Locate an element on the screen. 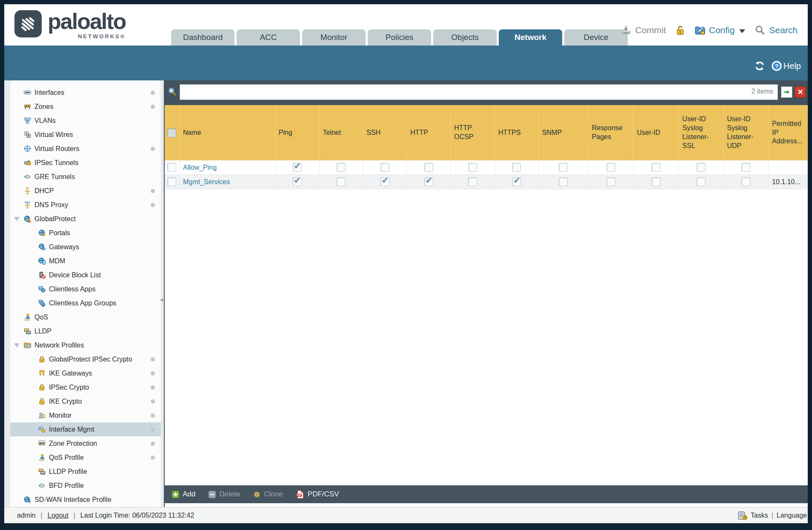 The image size is (812, 530). sidebar-item-ike-gateways: IKE Gateways is located at coordinates (86, 373).